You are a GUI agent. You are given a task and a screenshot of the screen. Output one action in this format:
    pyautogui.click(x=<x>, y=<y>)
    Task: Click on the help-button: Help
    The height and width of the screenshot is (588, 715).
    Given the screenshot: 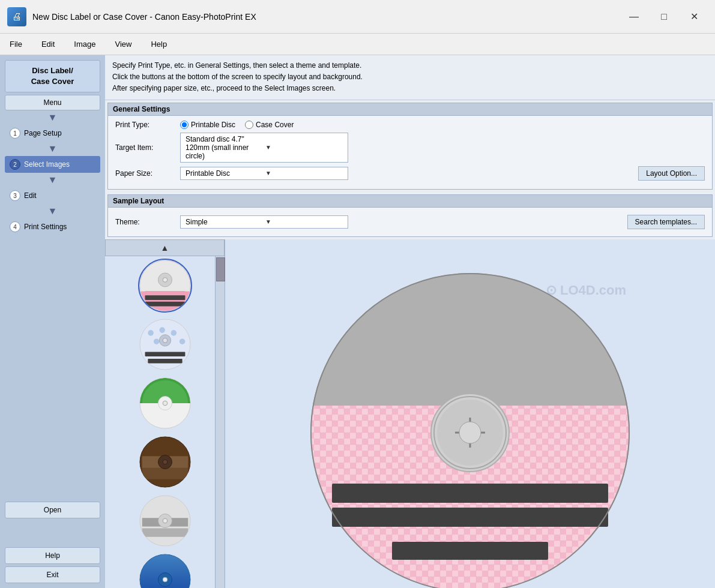 What is the action you would take?
    pyautogui.click(x=53, y=556)
    